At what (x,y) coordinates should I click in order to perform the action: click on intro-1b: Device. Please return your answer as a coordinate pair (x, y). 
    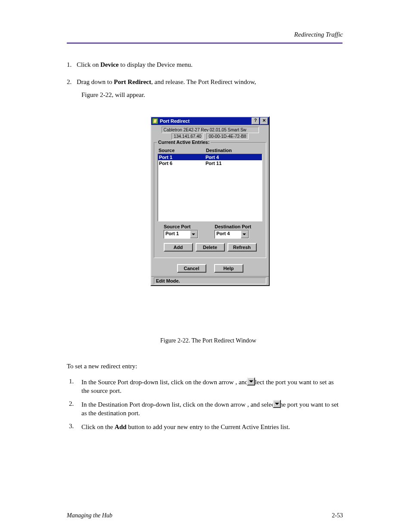
    Looking at the image, I should click on (109, 65).